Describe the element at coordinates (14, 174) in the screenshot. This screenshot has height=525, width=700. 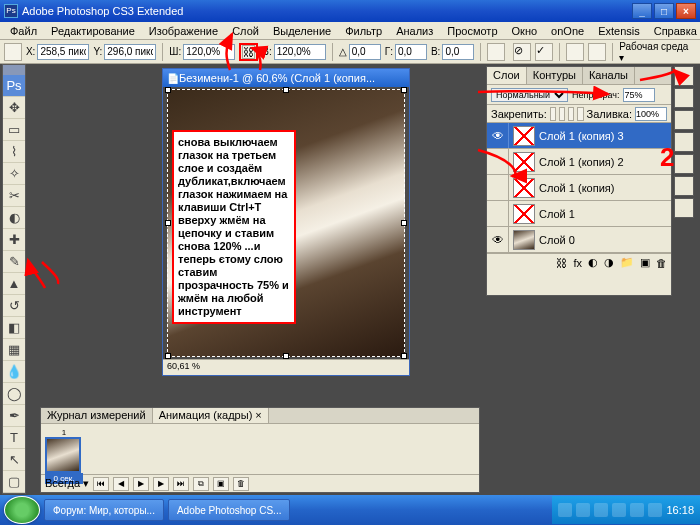
I see `wand-tool: ✧` at that location.